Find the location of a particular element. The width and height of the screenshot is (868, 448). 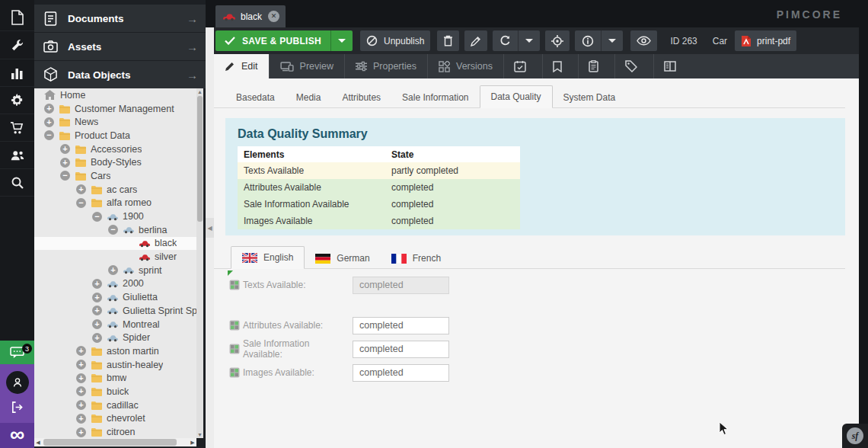

subtab-attributes: Attributes is located at coordinates (361, 98).